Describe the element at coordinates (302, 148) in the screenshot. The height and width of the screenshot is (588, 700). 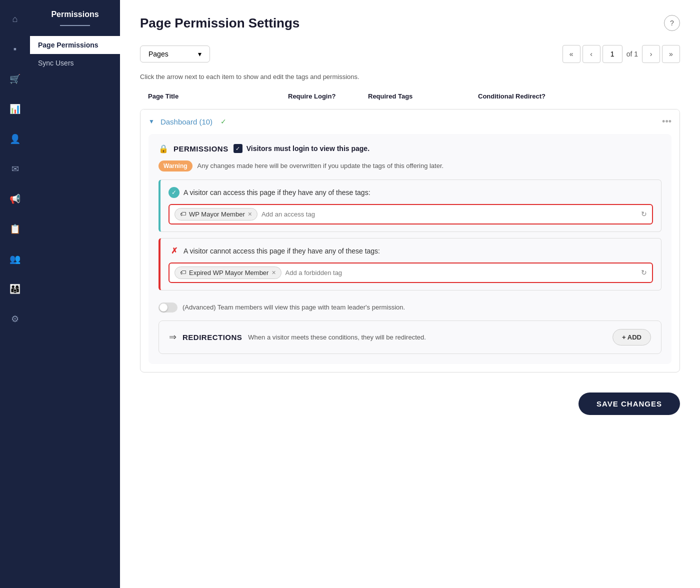
I see `login-required-checkbox-group: ✓ Visitors must login to view this page.` at that location.